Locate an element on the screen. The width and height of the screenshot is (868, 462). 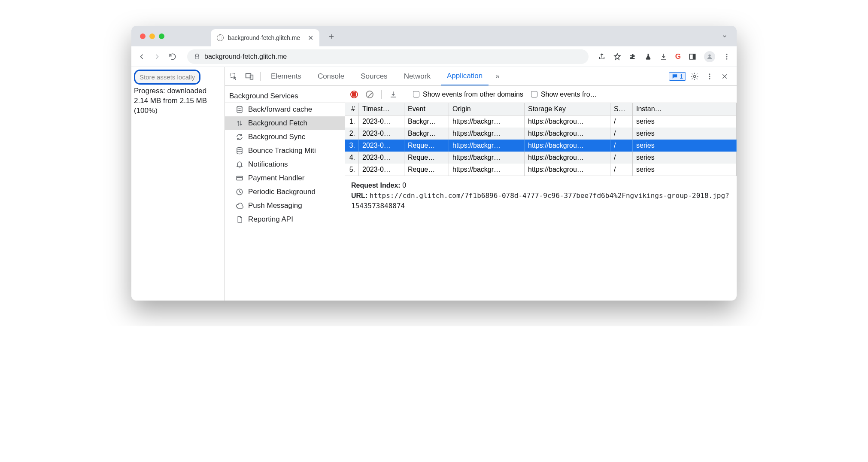
tab-application: Application is located at coordinates (464, 76).